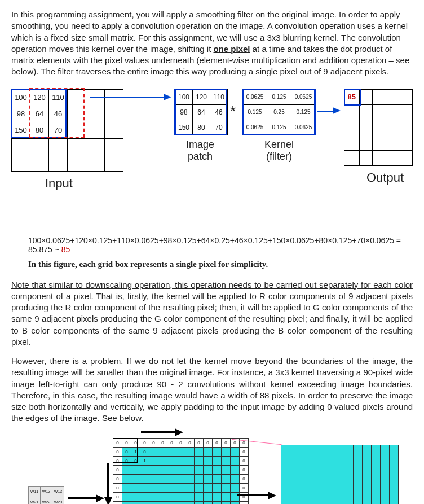 The width and height of the screenshot is (424, 504). Describe the element at coordinates (279, 112) in the screenshot. I see `kernel-outline` at that location.